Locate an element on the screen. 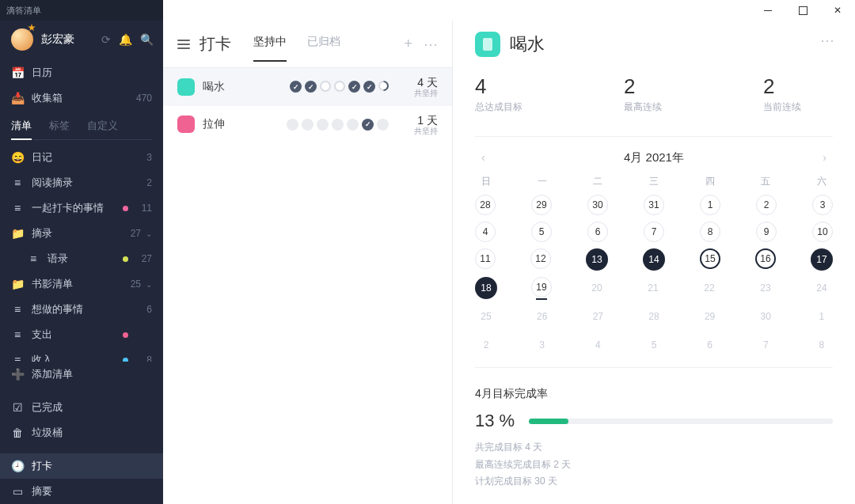 The width and height of the screenshot is (855, 504). app-title: 滴答清单 is located at coordinates (24, 11).